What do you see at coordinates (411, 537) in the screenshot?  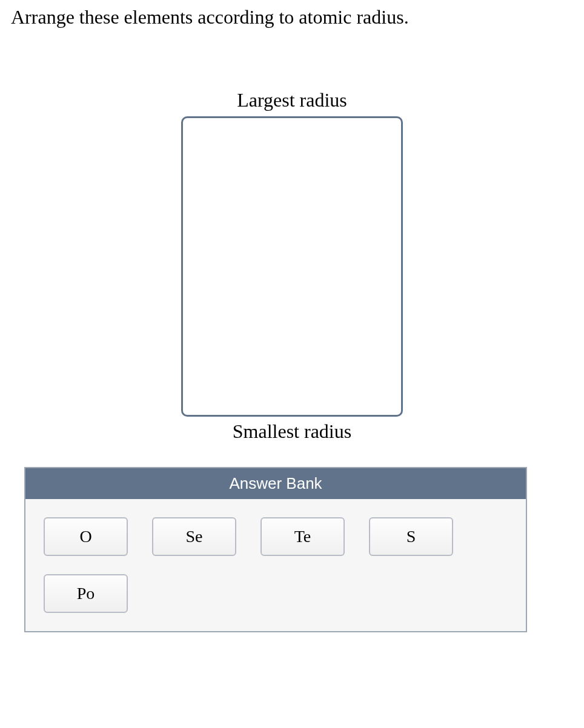 I see `element-tile: S` at bounding box center [411, 537].